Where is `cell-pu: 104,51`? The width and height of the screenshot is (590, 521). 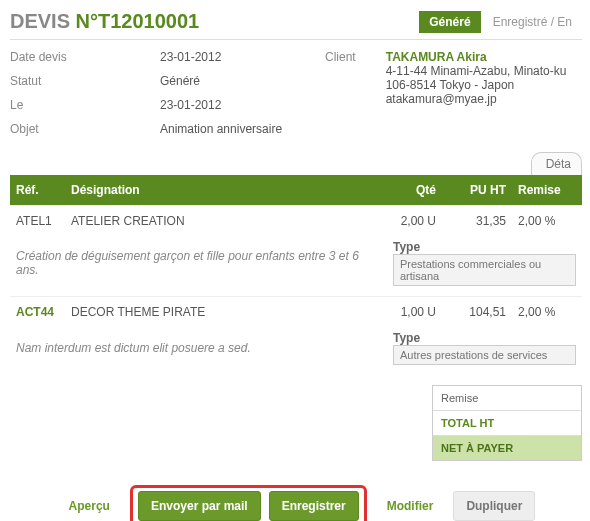
cell-pu: 104,51 is located at coordinates (477, 312).